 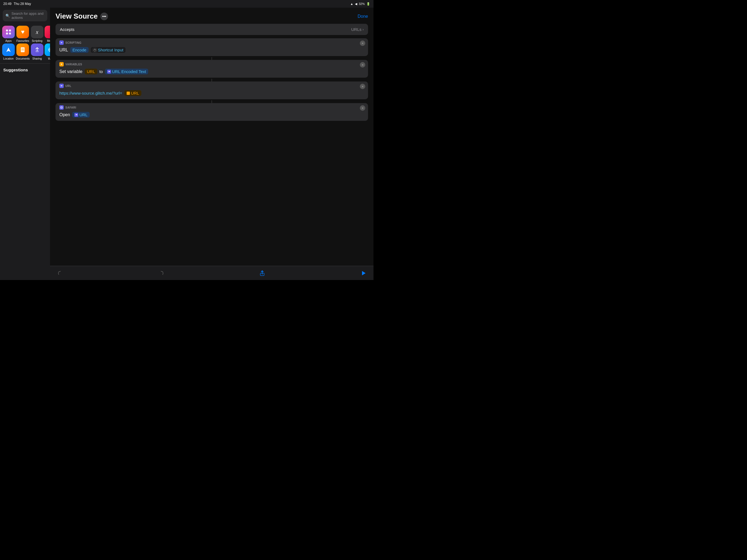 I want to click on safari-content: Open URL, so click(x=212, y=116).